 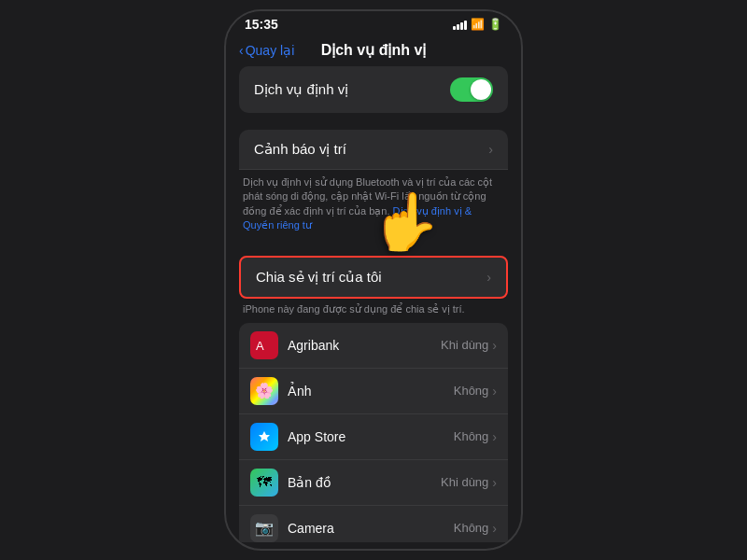 I want to click on chevron-left-icon: ‹, so click(x=241, y=50).